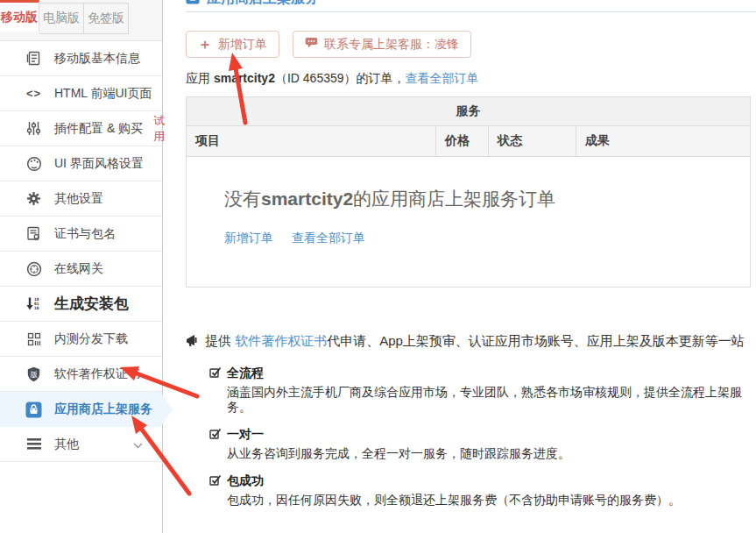  I want to click on empty-state-message: 没有smartcity2的应用商店上架服务订单, so click(487, 199).